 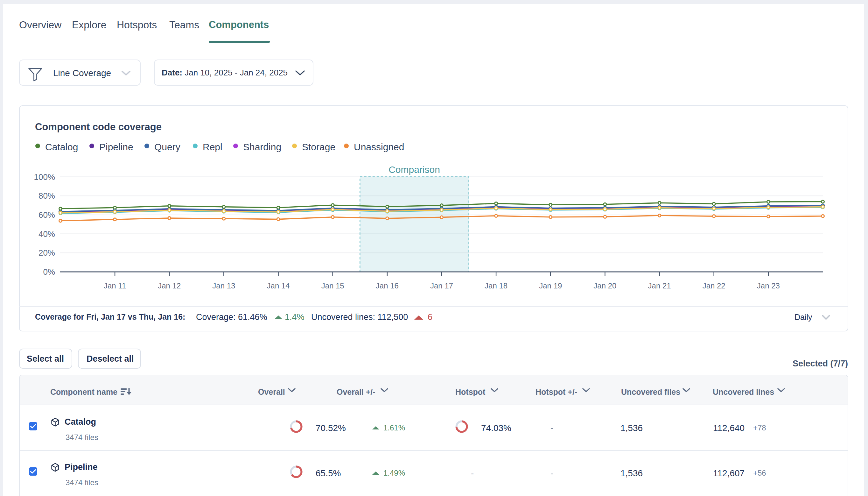 What do you see at coordinates (660, 285) in the screenshot?
I see `svg-text: Jan 21` at bounding box center [660, 285].